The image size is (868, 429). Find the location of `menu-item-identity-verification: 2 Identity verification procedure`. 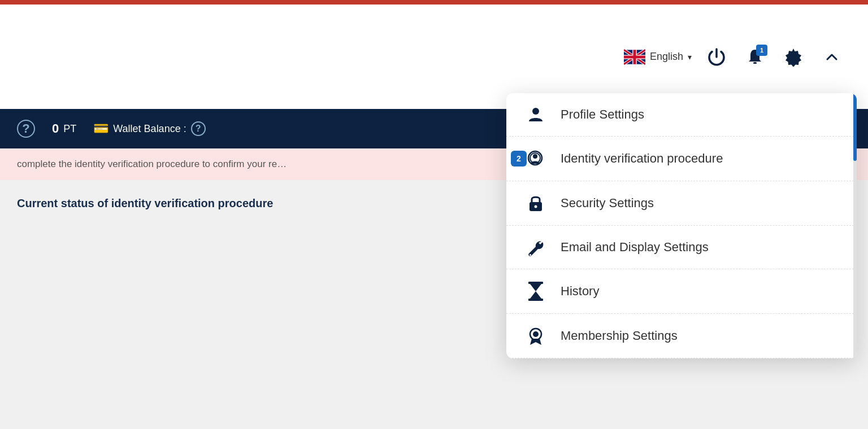

menu-item-identity-verification: 2 Identity verification procedure is located at coordinates (682, 159).